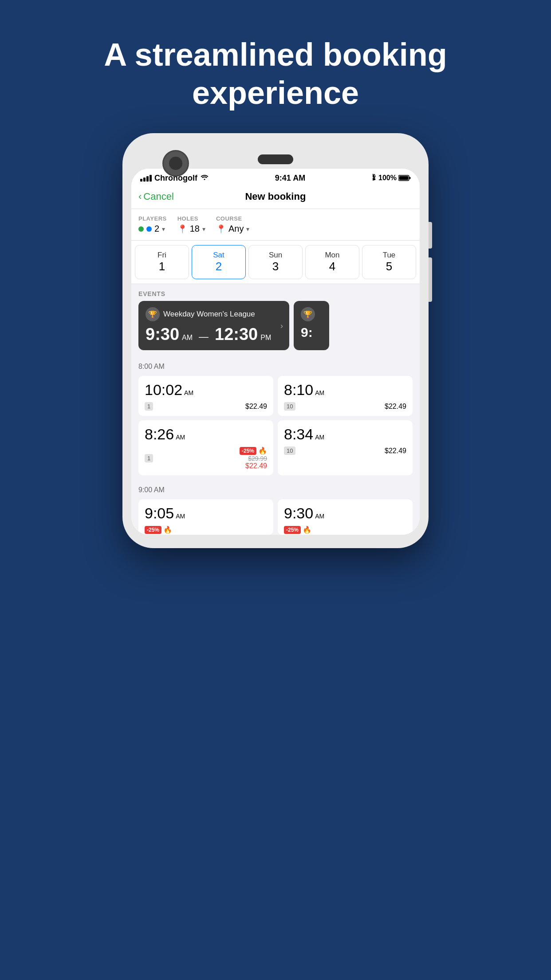 This screenshot has width=551, height=980. Describe the element at coordinates (149, 458) in the screenshot. I see `tee-holes-badge-826: 1` at that location.